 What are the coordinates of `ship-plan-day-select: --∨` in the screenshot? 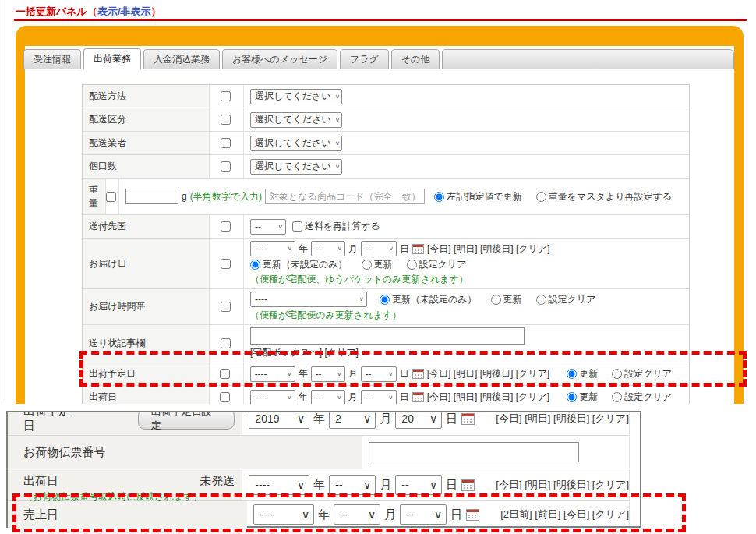 It's located at (379, 374).